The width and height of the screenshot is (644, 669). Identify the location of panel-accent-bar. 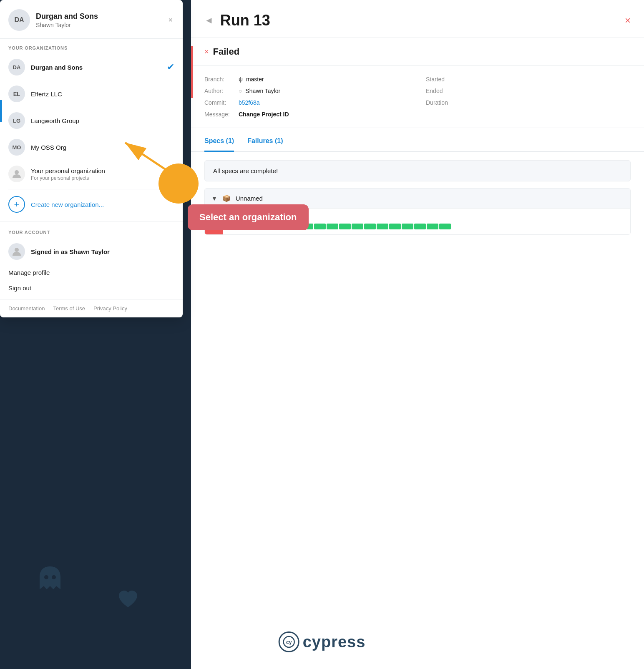
(1, 111).